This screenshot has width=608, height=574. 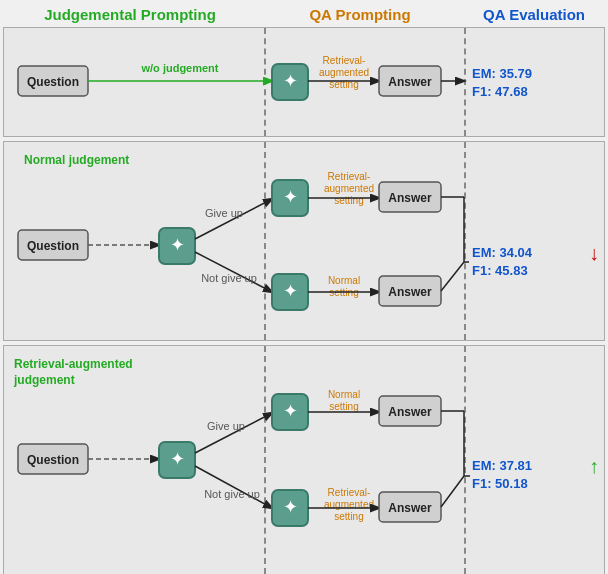 What do you see at coordinates (130, 14) in the screenshot?
I see `header-col-judgemental: Judgemental Prompting` at bounding box center [130, 14].